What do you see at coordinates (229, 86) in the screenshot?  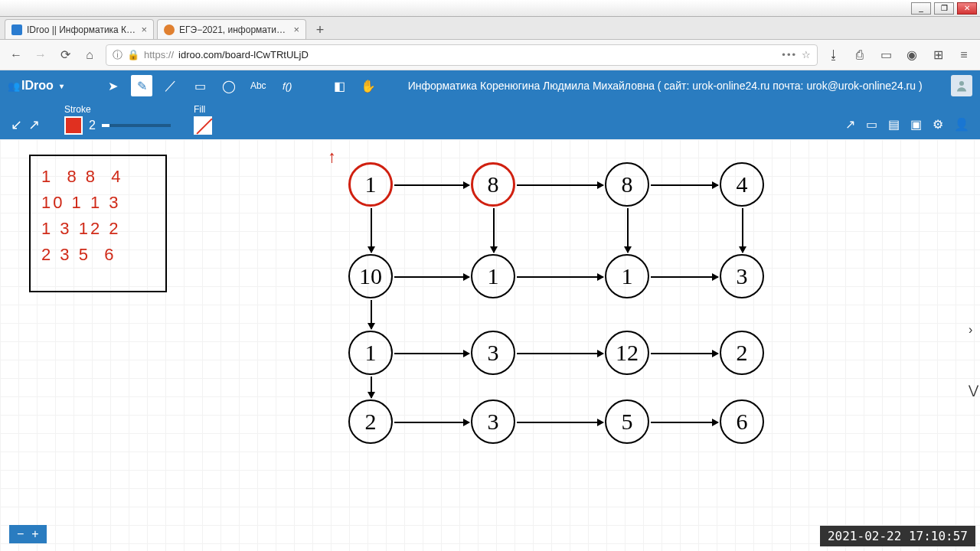 I see `ellipse-tool: ◯` at bounding box center [229, 86].